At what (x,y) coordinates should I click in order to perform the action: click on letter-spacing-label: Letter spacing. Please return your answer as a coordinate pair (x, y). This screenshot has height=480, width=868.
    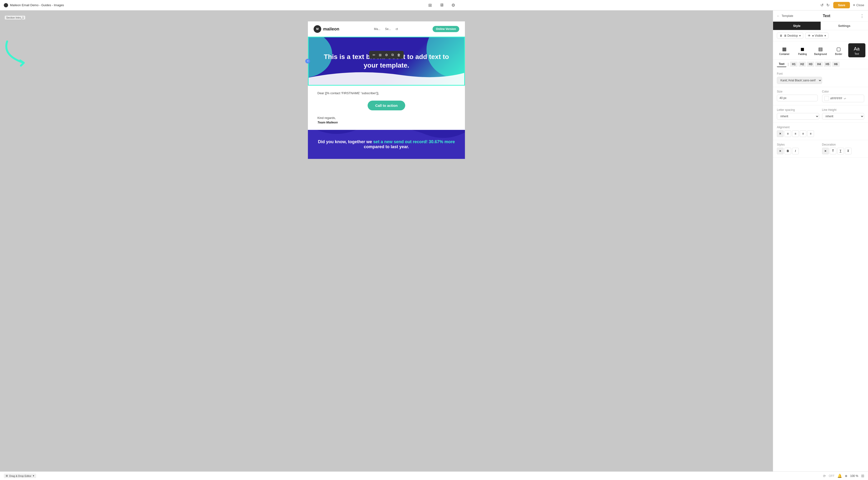
    Looking at the image, I should click on (798, 110).